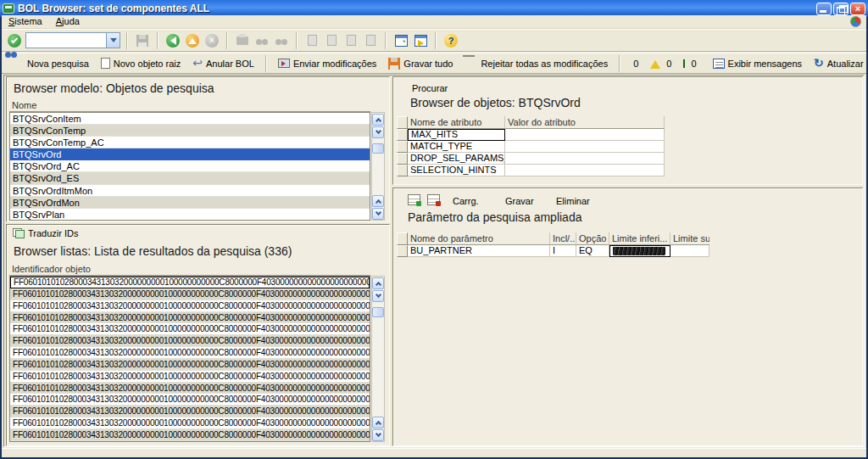 Image resolution: width=868 pixels, height=459 pixels. Describe the element at coordinates (190, 203) in the screenshot. I see `list-item: BTQSrvOrdMon` at that location.